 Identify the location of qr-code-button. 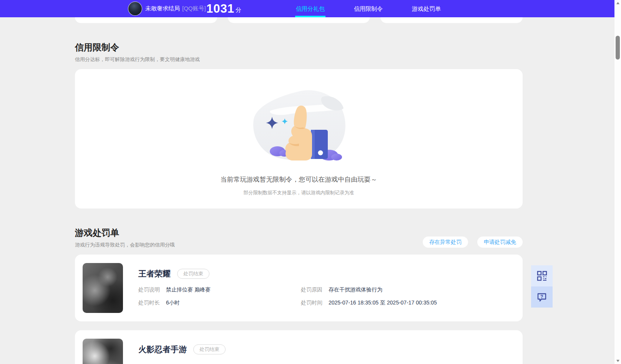
(542, 276).